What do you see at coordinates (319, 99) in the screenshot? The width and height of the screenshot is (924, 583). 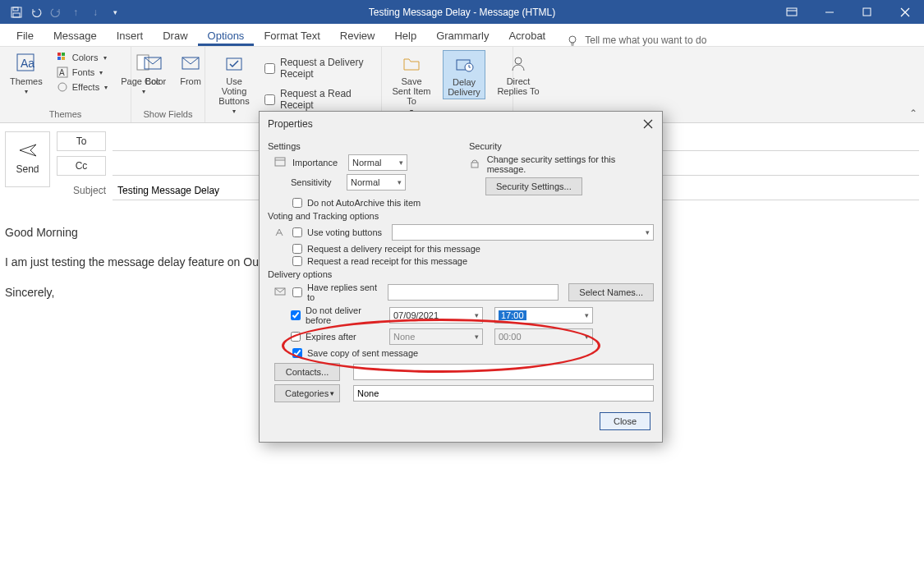 I see `read-receipt-checkbox: Request a Read Receipt` at bounding box center [319, 99].